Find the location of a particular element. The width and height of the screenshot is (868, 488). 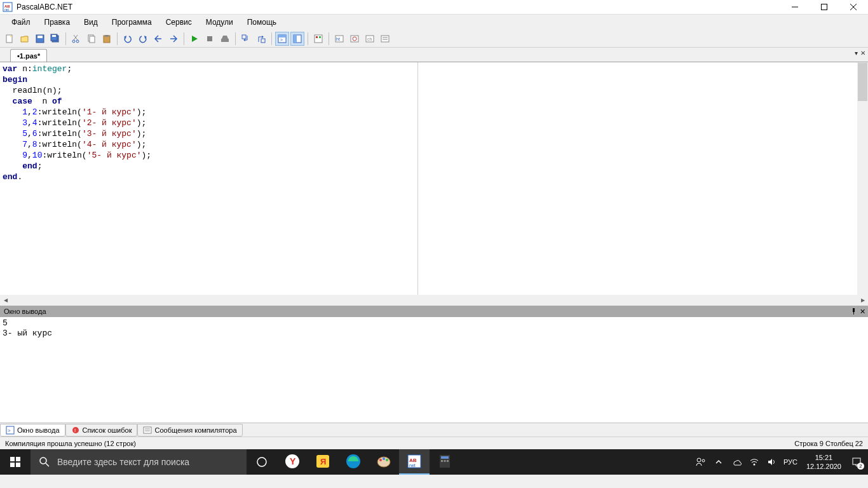

panel-toggle-1: > is located at coordinates (282, 39).